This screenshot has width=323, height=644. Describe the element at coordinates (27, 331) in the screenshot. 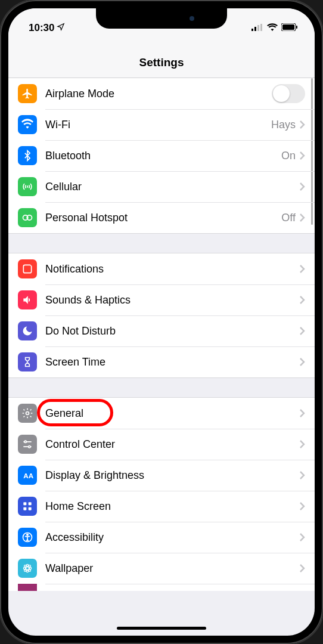

I see `moon-icon` at that location.